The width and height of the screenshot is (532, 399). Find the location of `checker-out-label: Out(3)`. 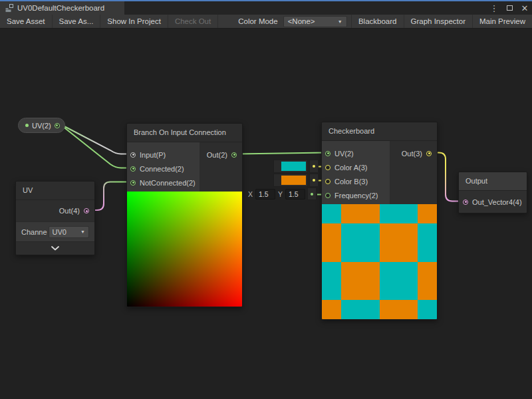

checker-out-label: Out(3) is located at coordinates (412, 154).